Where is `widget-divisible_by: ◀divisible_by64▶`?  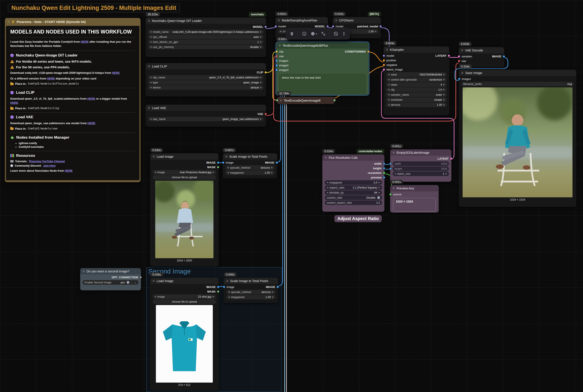
widget-divisible_by: ◀divisible_by64▶ is located at coordinates (353, 192).